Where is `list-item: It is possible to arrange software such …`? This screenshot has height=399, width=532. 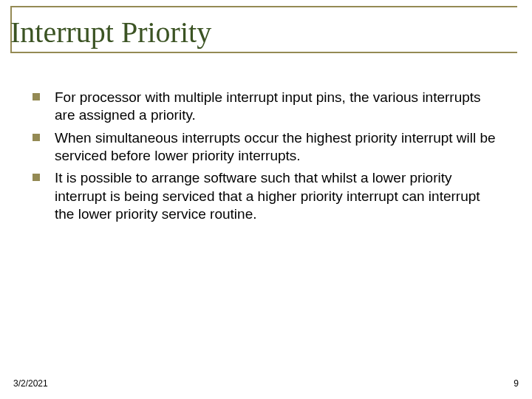
list-item: It is possible to arrange software such … is located at coordinates (266, 197).